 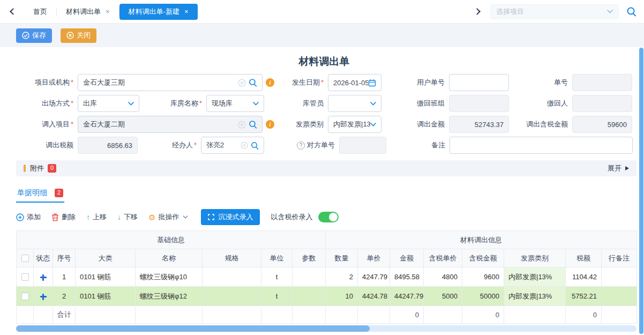 What do you see at coordinates (355, 83) in the screenshot?
I see `occur-date-field: 2026-01-05` at bounding box center [355, 83].